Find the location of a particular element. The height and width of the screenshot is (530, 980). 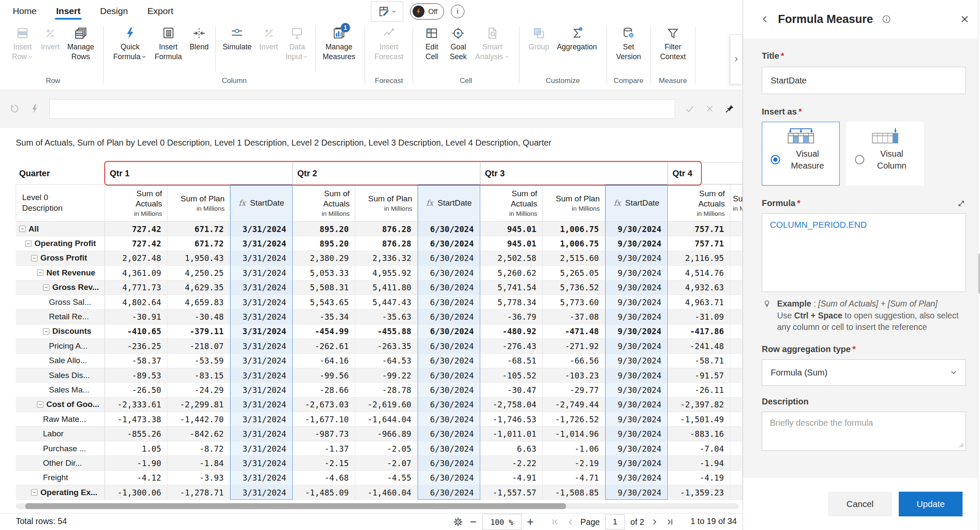

data-cell: 5,543.65 is located at coordinates (324, 302).